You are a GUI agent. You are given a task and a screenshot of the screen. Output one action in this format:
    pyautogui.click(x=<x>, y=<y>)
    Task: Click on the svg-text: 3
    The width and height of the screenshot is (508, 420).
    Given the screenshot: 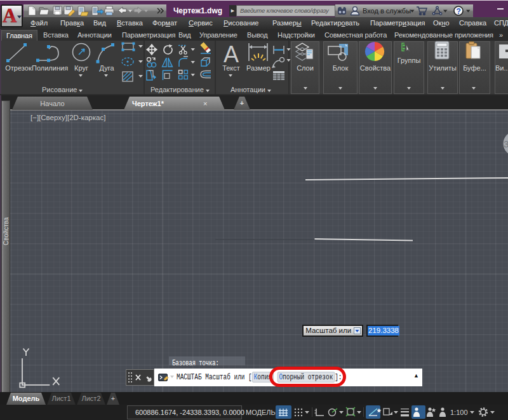 What is the action you would take?
    pyautogui.click(x=505, y=144)
    